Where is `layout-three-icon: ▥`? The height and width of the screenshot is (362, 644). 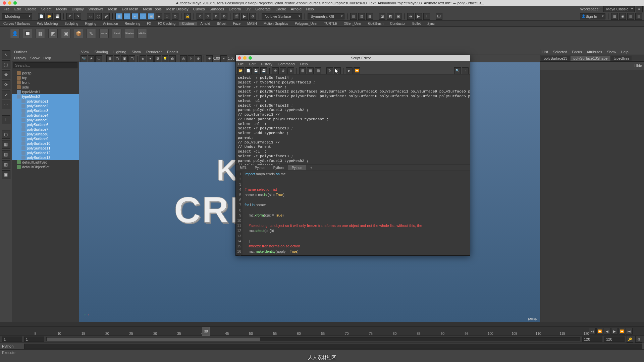 layout-three-icon: ▥ is located at coordinates (6, 165).